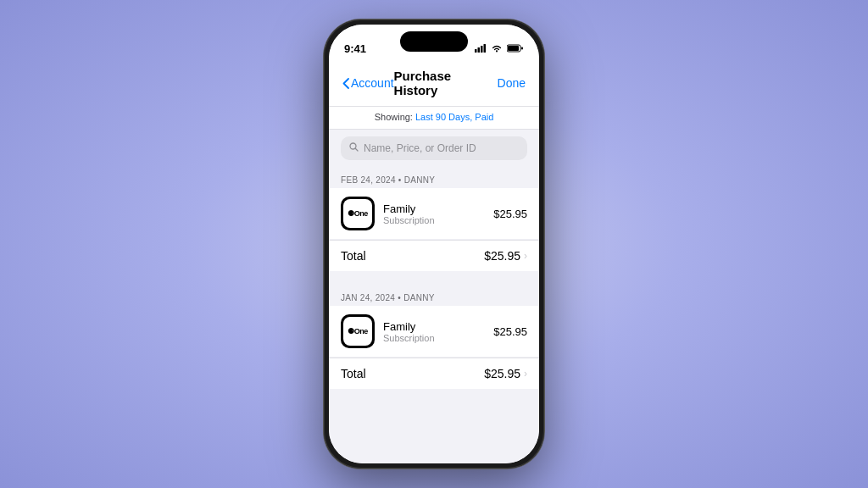 The width and height of the screenshot is (868, 488). Describe the element at coordinates (502, 256) in the screenshot. I see `total-price-1: $25.95` at that location.